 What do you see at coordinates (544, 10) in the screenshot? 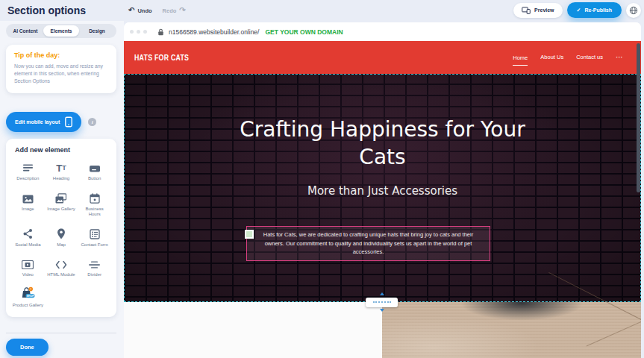
I see `preview-label: Preview` at bounding box center [544, 10].